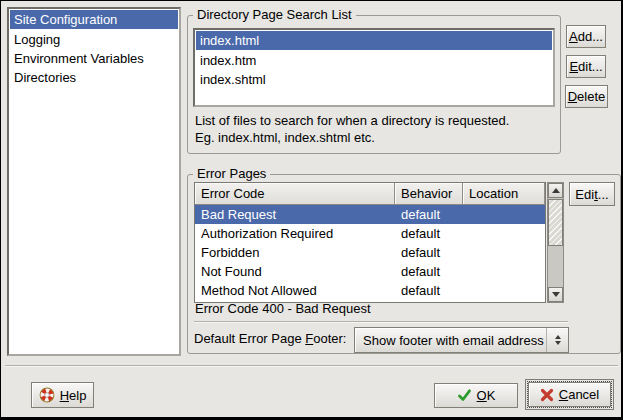  What do you see at coordinates (94, 58) in the screenshot?
I see `sidebar-item-environment-variables: Environment Variables` at bounding box center [94, 58].